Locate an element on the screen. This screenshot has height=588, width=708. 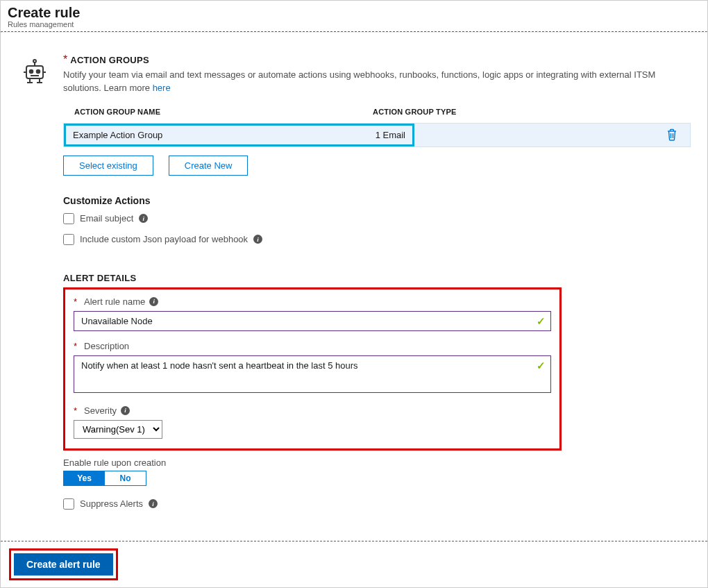
page-subtitle: Rules management is located at coordinates (354, 24).